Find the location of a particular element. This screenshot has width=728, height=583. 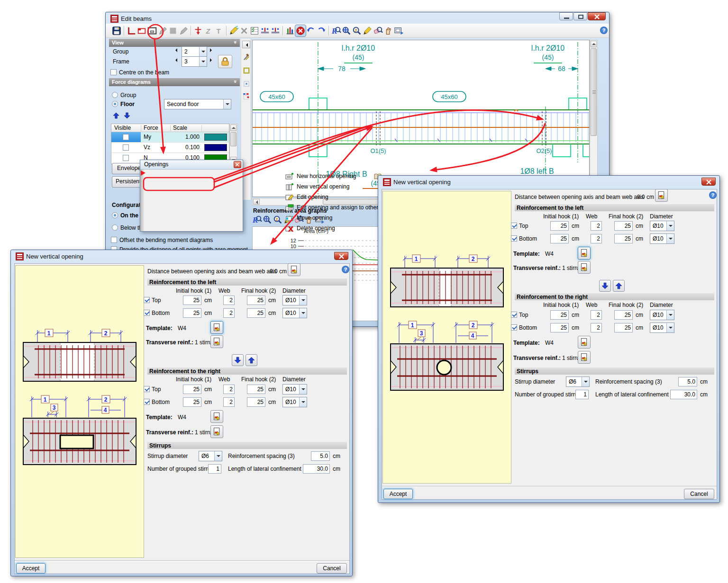

save-button is located at coordinates (117, 31).